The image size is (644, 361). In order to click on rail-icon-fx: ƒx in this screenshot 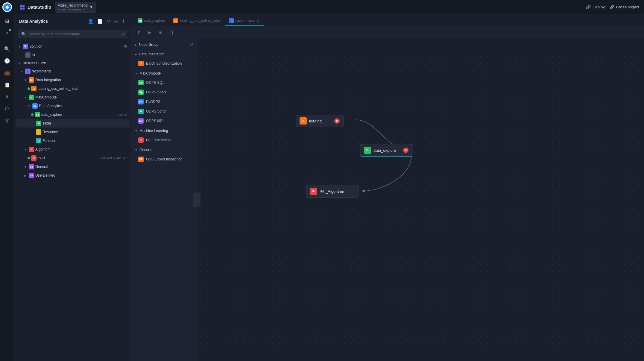, I will do `click(7, 109)`.